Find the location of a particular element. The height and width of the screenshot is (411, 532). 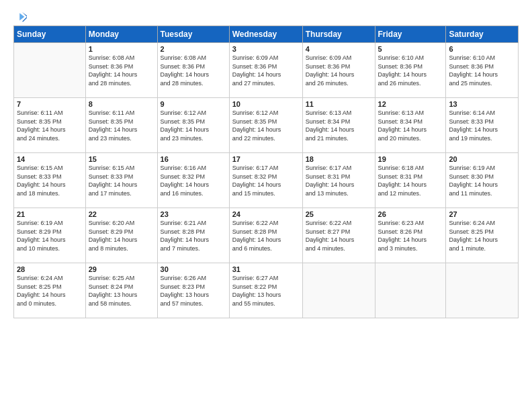

calendar-cell: 6Sunrise: 6:10 AM Sunset: 8:36 PM Daylig… is located at coordinates (482, 71).